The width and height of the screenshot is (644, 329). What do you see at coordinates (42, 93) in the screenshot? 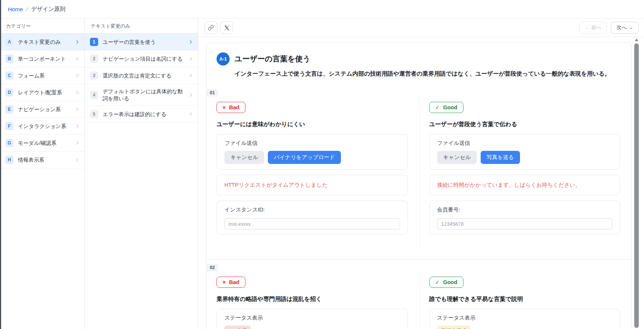
I see `category-item-d: D レイアウト/配置系` at bounding box center [42, 93].